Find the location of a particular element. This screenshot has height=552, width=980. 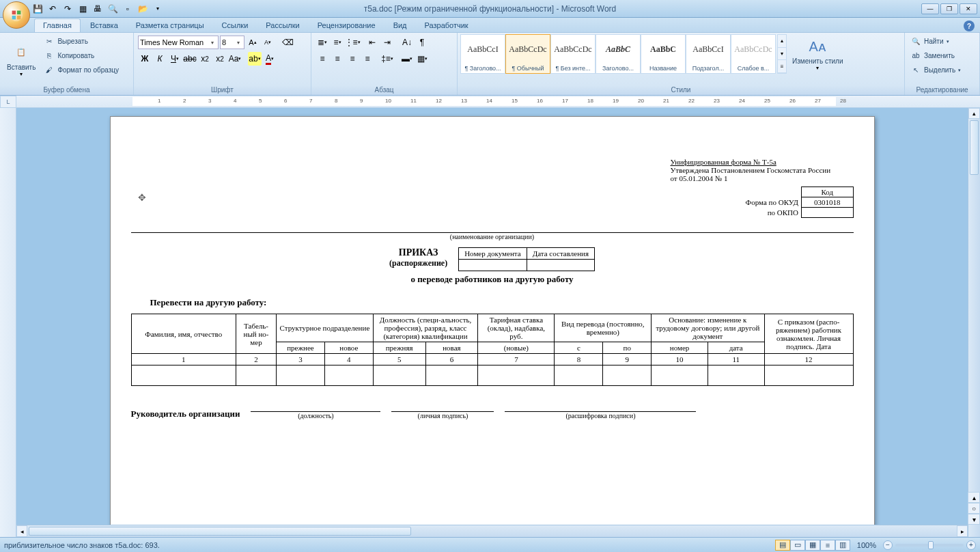

minimize-button: — is located at coordinates (930, 9).